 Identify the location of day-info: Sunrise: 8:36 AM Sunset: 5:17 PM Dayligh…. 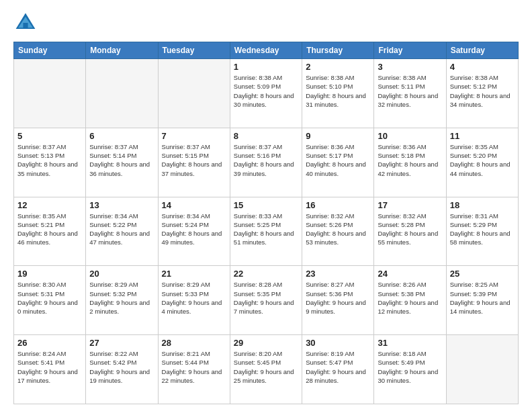
(338, 160).